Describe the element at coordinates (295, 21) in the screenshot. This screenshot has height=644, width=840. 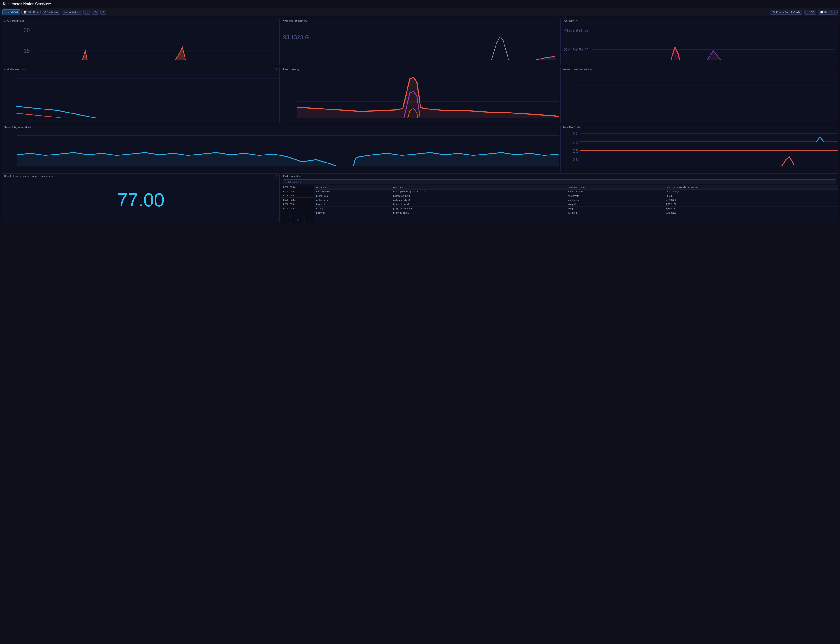
I see `working-set-title: Working set memory` at that location.